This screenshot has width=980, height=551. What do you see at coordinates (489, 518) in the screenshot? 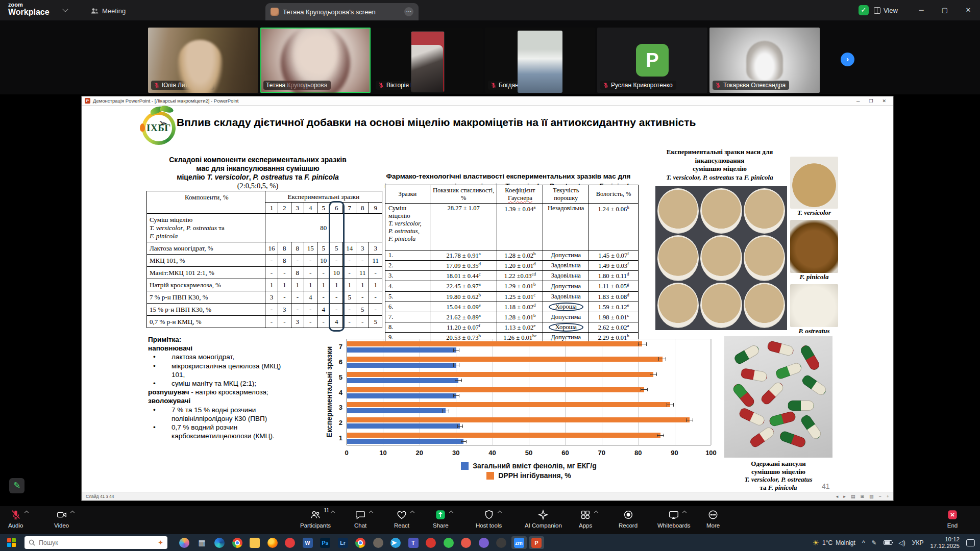
I see `toolbar-host-tools-button: Host tools` at bounding box center [489, 518].